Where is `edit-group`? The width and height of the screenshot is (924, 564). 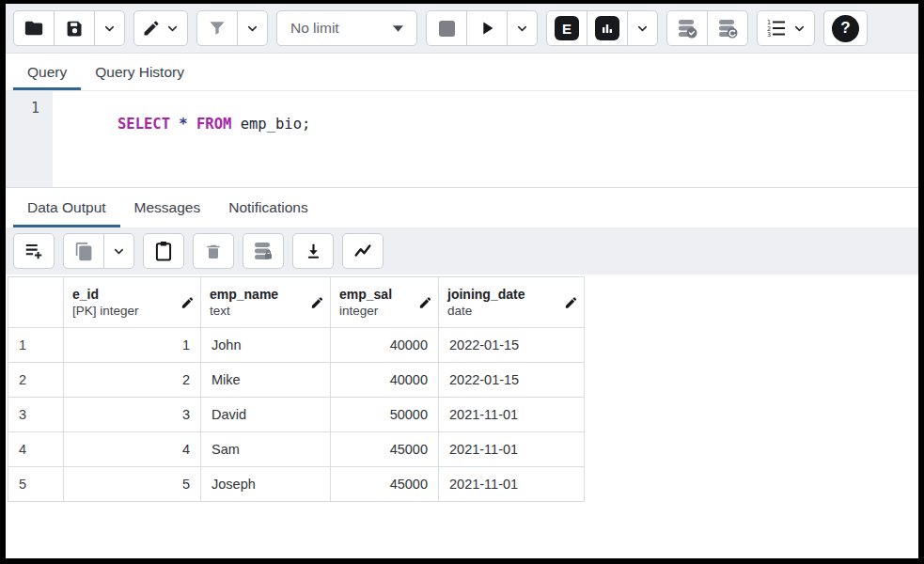 edit-group is located at coordinates (161, 28).